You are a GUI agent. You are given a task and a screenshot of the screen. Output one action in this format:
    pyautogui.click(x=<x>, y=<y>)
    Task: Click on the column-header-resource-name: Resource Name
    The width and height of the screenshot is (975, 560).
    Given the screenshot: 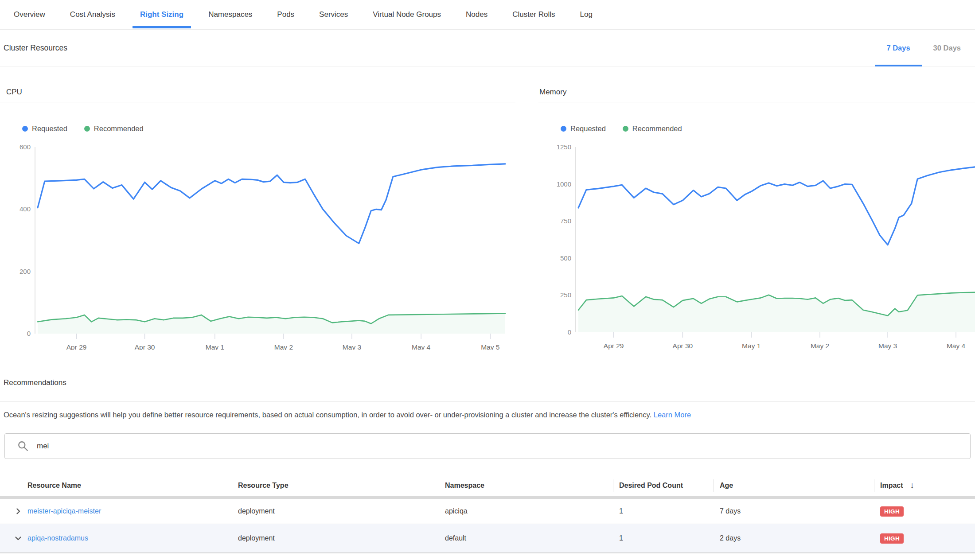 What is the action you would take?
    pyautogui.click(x=129, y=486)
    